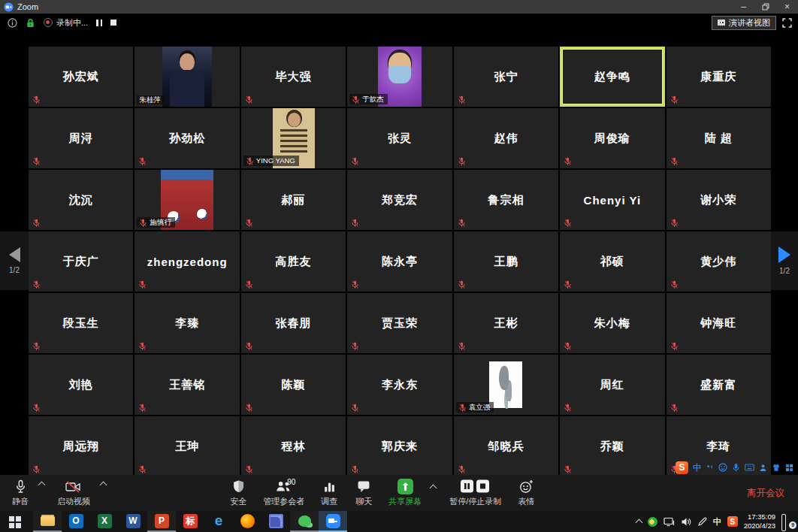 The height and width of the screenshot is (532, 798). I want to click on survey-button: 调查, so click(329, 493).